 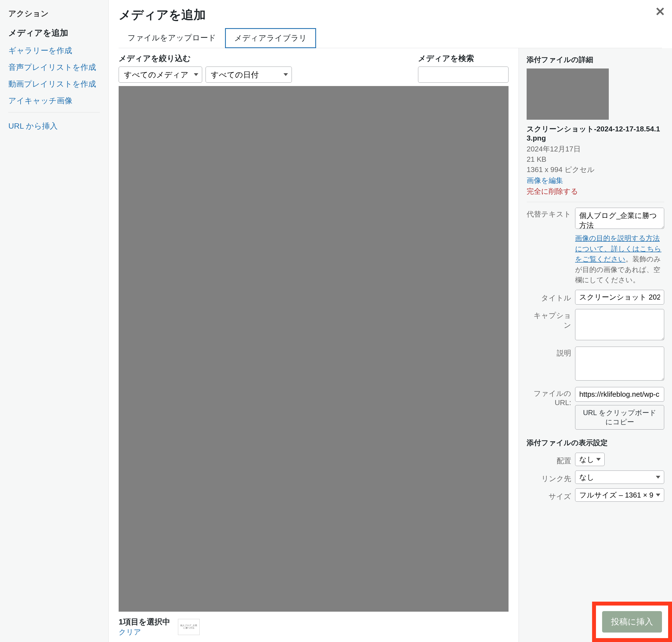 What do you see at coordinates (144, 622) in the screenshot?
I see `selection-count: 1項目を選択中` at bounding box center [144, 622].